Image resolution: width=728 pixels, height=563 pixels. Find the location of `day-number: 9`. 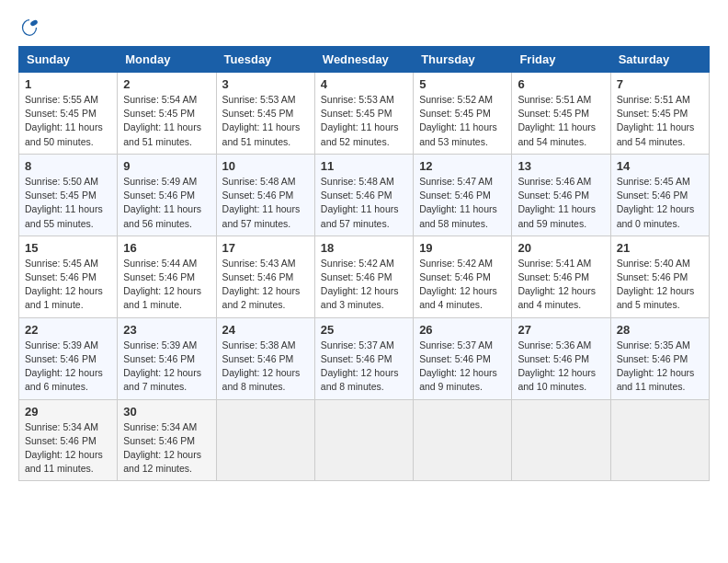

day-number: 9 is located at coordinates (166, 166).